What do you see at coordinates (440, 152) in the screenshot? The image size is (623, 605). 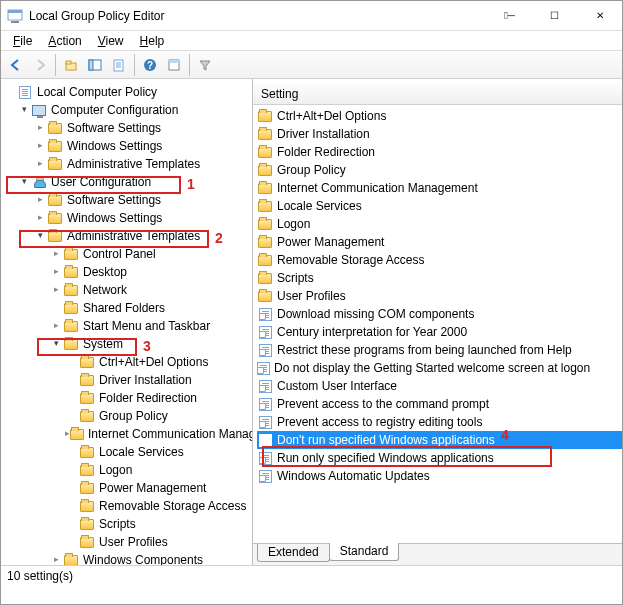 I see `list-item: Folder Redirection` at bounding box center [440, 152].